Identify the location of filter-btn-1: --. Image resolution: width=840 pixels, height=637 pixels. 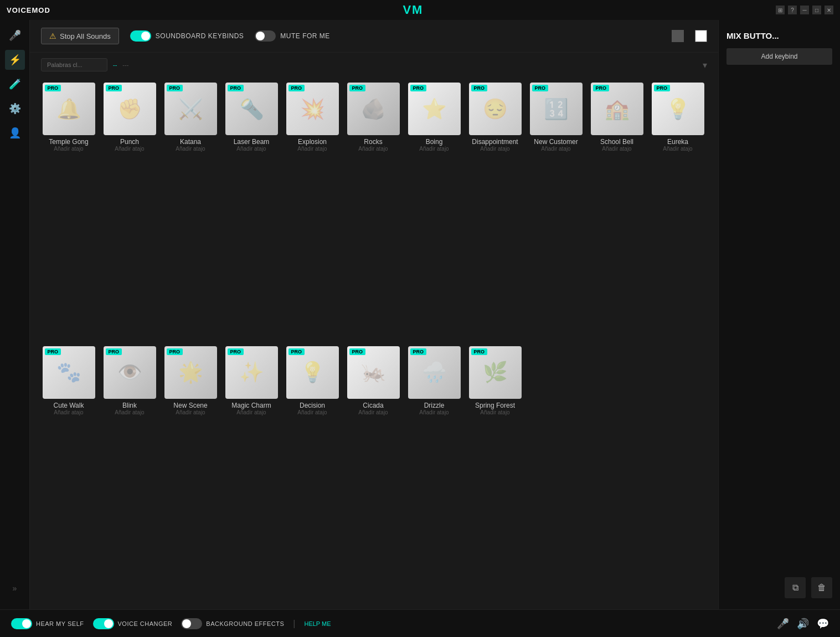
(115, 65).